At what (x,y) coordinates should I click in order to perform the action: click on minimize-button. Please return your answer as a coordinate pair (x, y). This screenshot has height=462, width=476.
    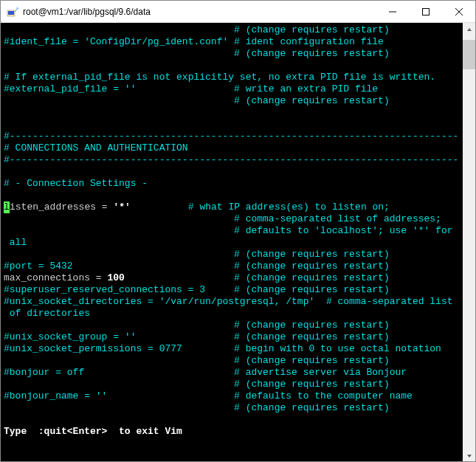
    Looking at the image, I should click on (393, 12).